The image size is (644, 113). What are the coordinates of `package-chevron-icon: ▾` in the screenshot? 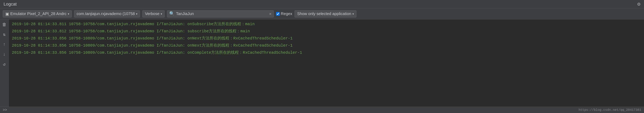 It's located at (137, 14).